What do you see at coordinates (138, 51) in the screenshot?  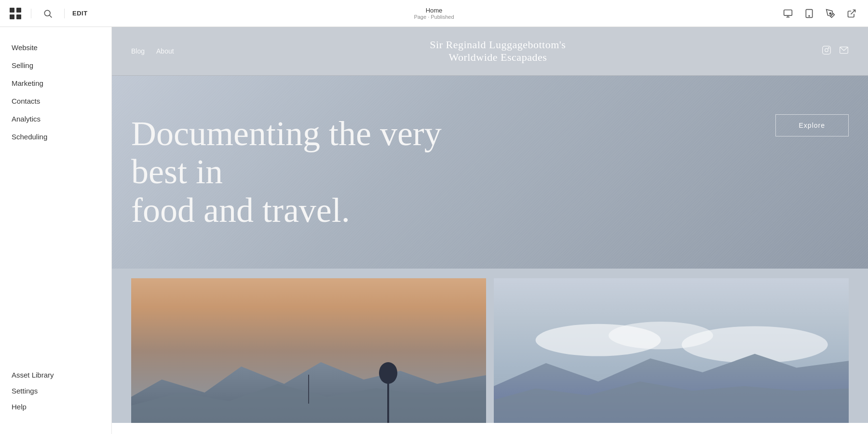 I see `nav-blog: Blog` at bounding box center [138, 51].